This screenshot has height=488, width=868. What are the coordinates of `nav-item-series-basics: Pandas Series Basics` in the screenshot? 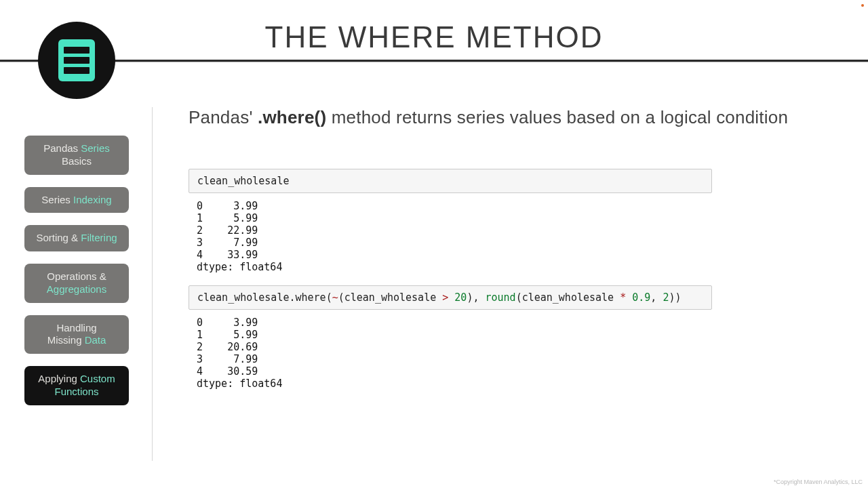 It's located at (77, 155).